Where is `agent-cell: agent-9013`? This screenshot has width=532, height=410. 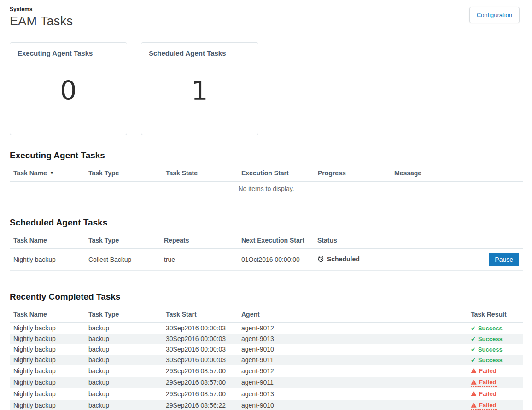
agent-cell: agent-9013 is located at coordinates (352, 339).